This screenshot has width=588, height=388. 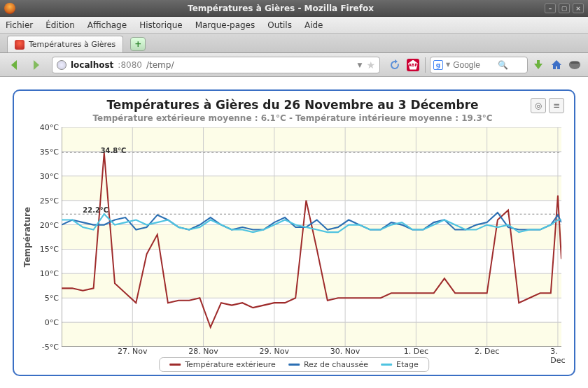 What do you see at coordinates (130, 65) in the screenshot?
I see `url-port: :8080` at bounding box center [130, 65].